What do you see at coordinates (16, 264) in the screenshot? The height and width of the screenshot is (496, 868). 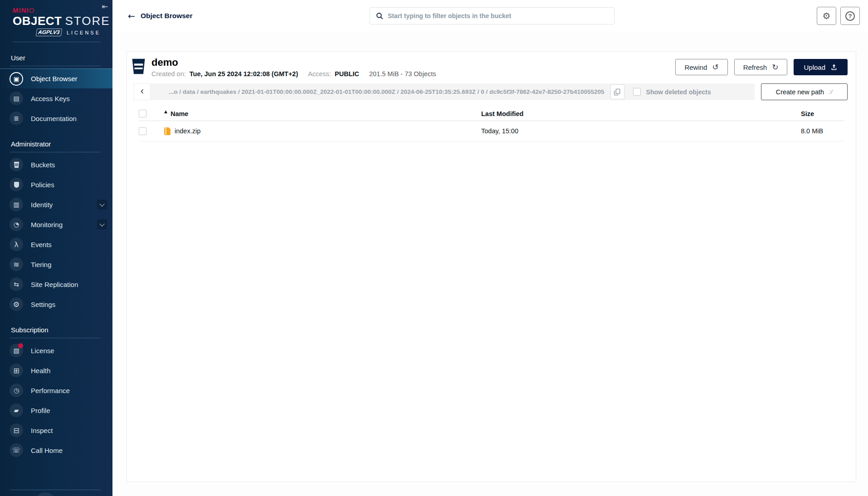 I see `tiers-icon` at bounding box center [16, 264].